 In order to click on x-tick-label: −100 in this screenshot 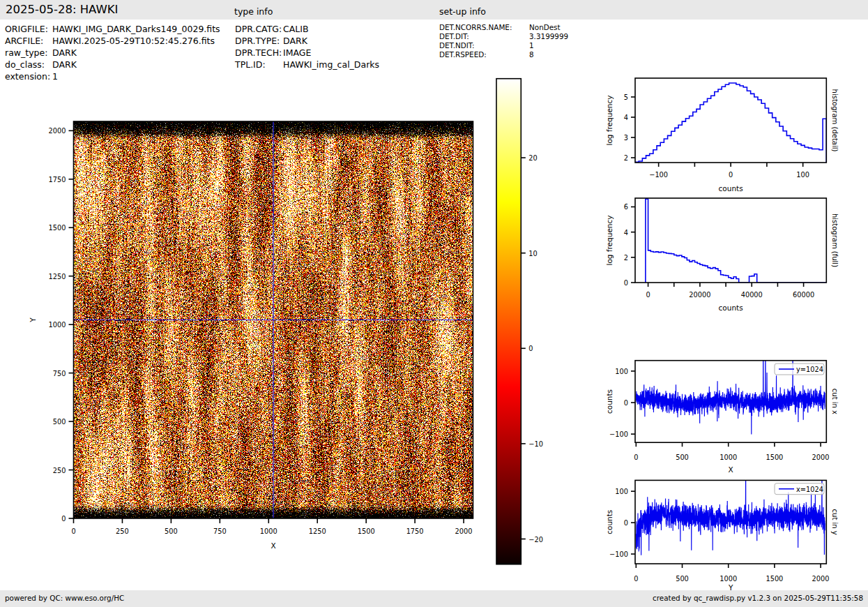, I will do `click(658, 174)`.